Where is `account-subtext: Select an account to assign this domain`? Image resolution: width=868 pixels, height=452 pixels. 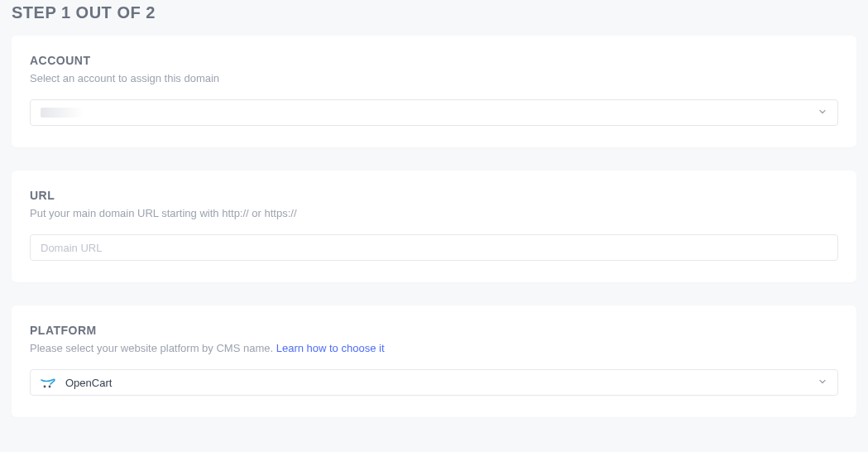 account-subtext: Select an account to assign this domain is located at coordinates (434, 78).